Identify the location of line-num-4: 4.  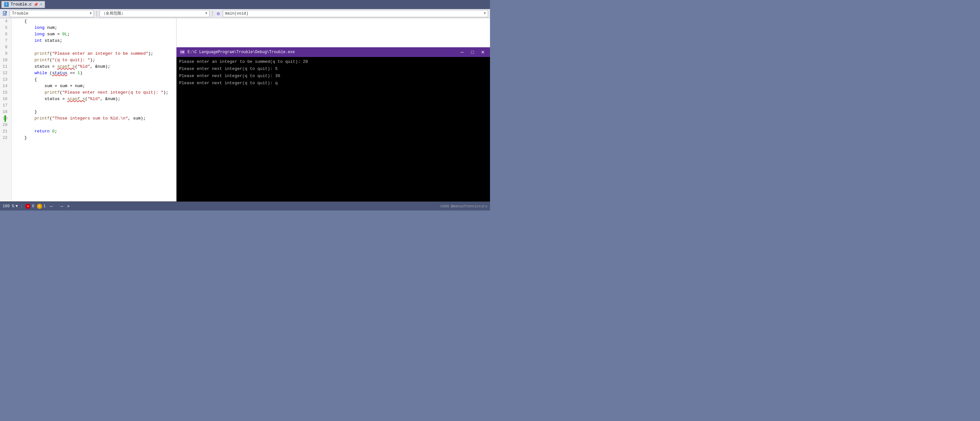
(5, 21).